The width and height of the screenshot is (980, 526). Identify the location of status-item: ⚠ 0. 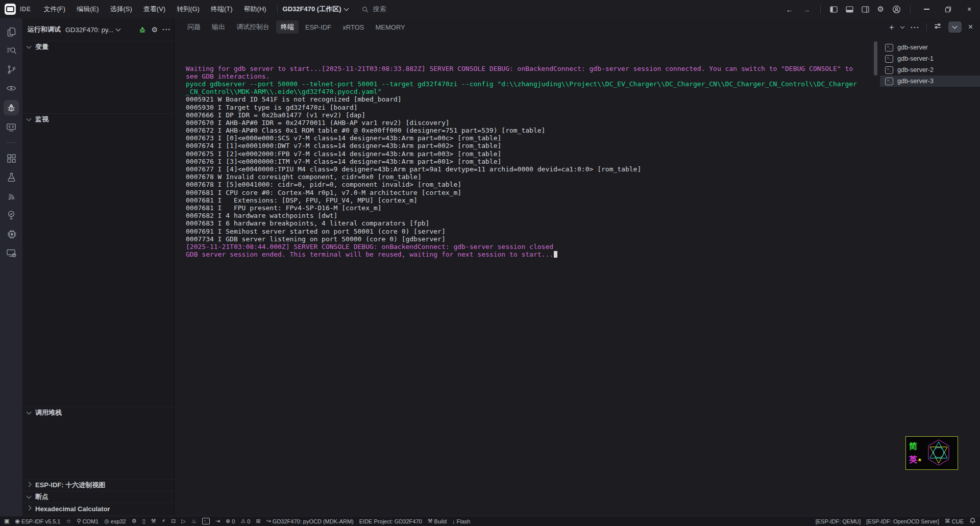
(245, 521).